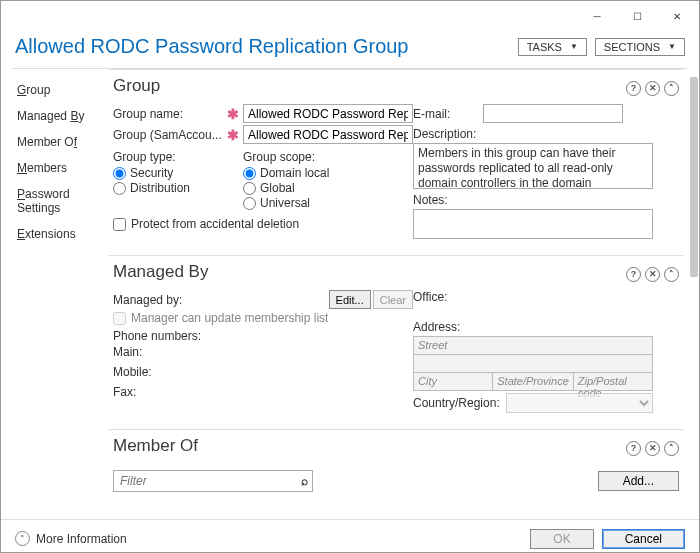 The width and height of the screenshot is (700, 553). Describe the element at coordinates (546, 327) in the screenshot. I see `address-label: Address:` at that location.